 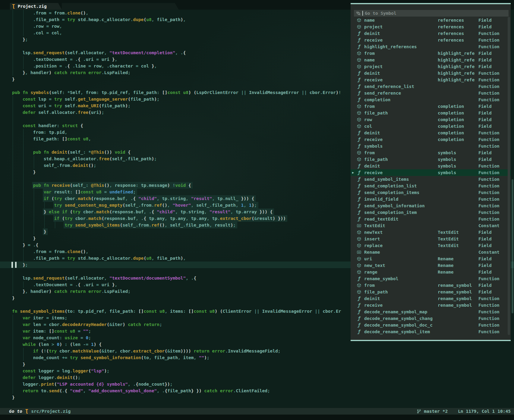 I want to click on input-caret, so click(x=363, y=13).